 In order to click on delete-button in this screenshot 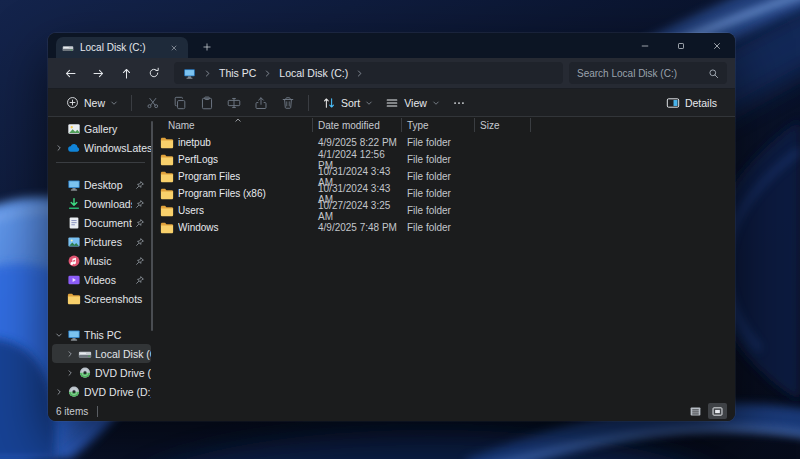, I will do `click(288, 103)`.